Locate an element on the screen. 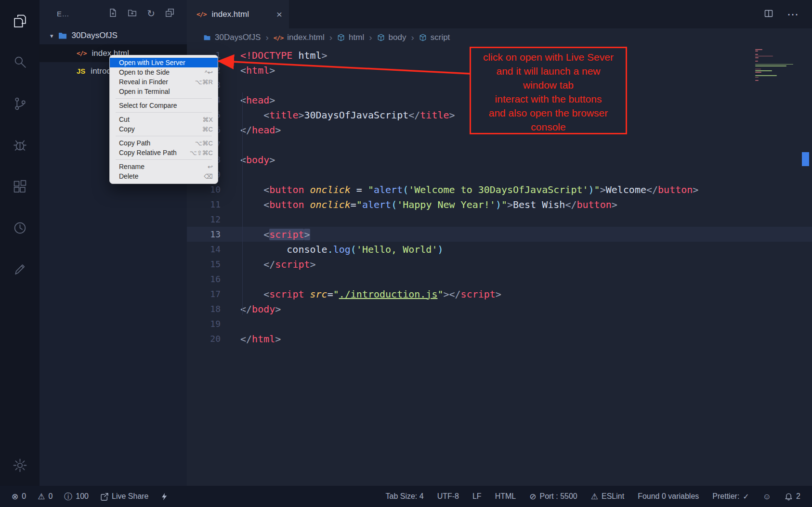  tab-index-html: </> index.html × is located at coordinates (238, 14).